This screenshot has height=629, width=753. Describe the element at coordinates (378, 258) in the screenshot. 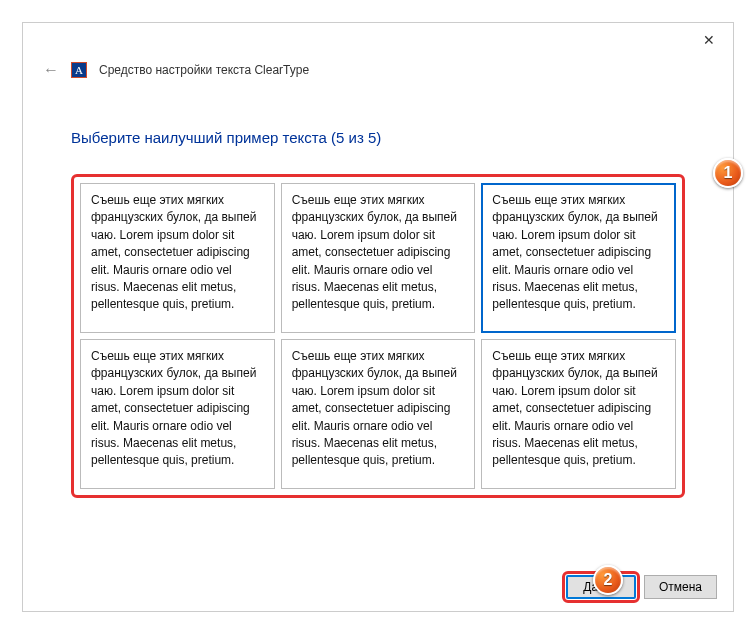

I see `text-sample-2: Съешь еще этих мягких французских булок,…` at that location.